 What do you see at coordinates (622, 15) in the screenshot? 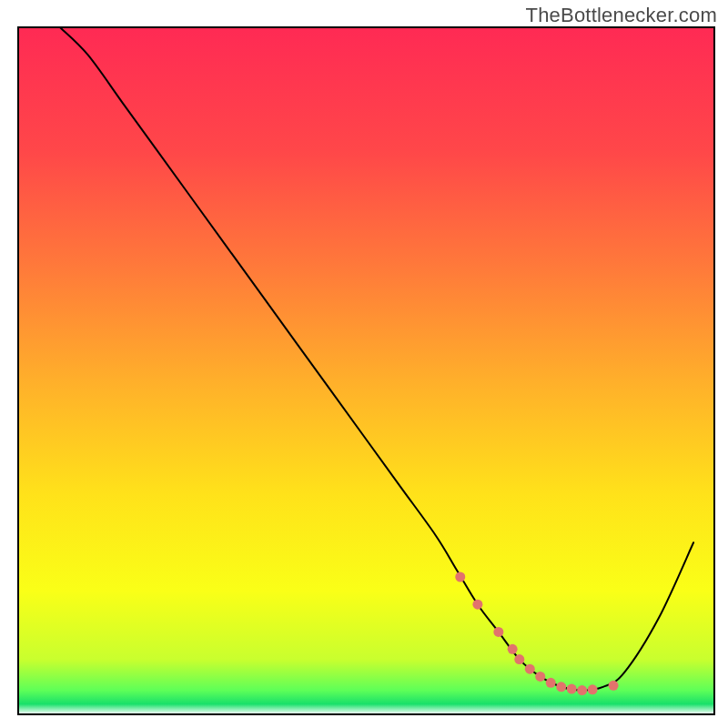
I see `watermark-text: TheBottlenecker.com` at bounding box center [622, 15].